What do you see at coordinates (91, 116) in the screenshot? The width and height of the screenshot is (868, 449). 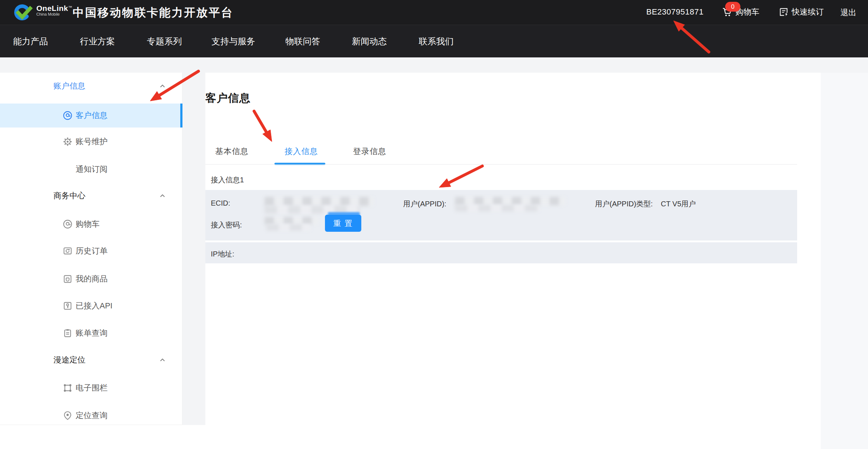 I see `sidebar-item-customer-info: 客户信息` at bounding box center [91, 116].